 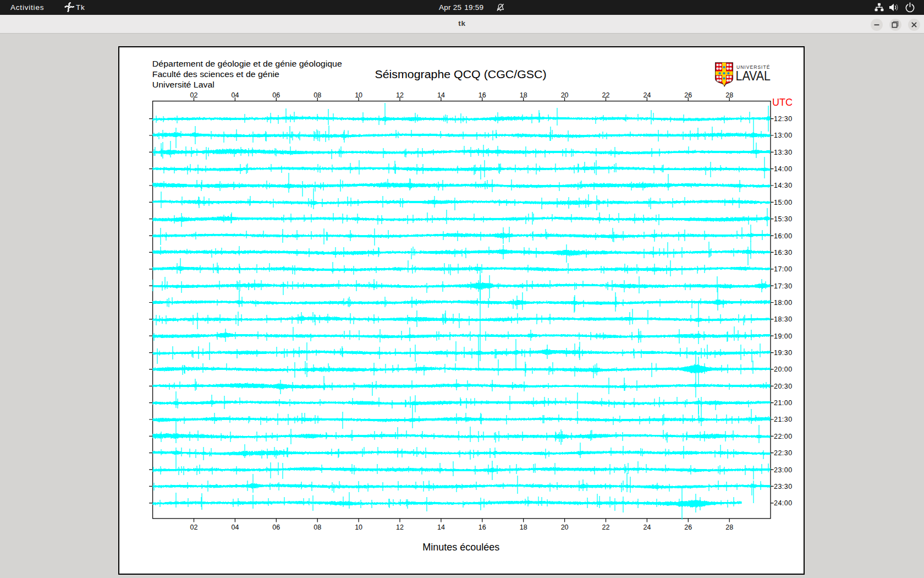 What do you see at coordinates (461, 547) in the screenshot?
I see `svg-text: Minutes écoulées` at bounding box center [461, 547].